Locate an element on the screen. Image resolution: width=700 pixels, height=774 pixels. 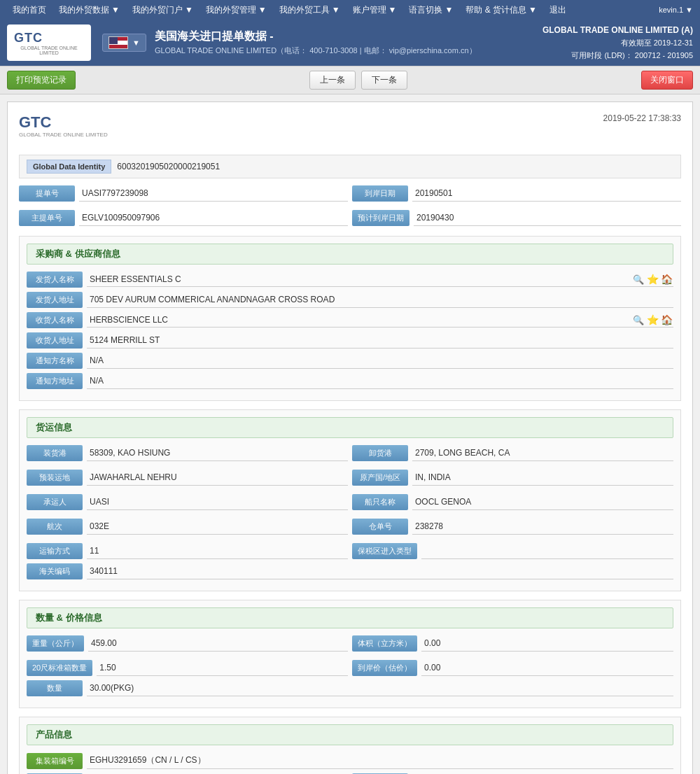
container20-row: 20尺标准箱数量 1.50 is located at coordinates (188, 668).